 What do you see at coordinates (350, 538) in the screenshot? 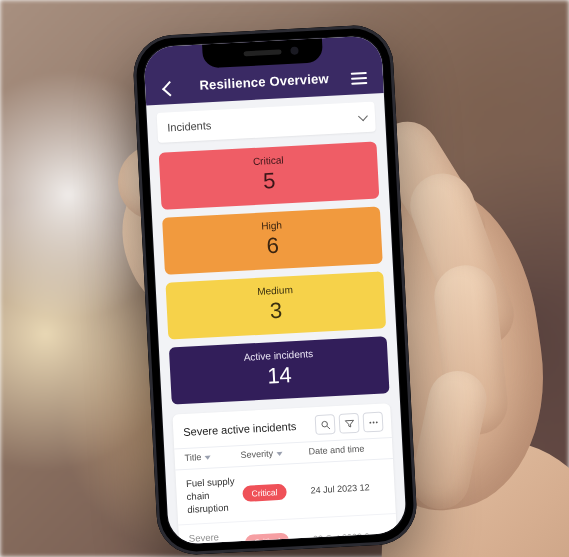
I see `row-datetime: 23 Oct 2023 0` at bounding box center [350, 538].